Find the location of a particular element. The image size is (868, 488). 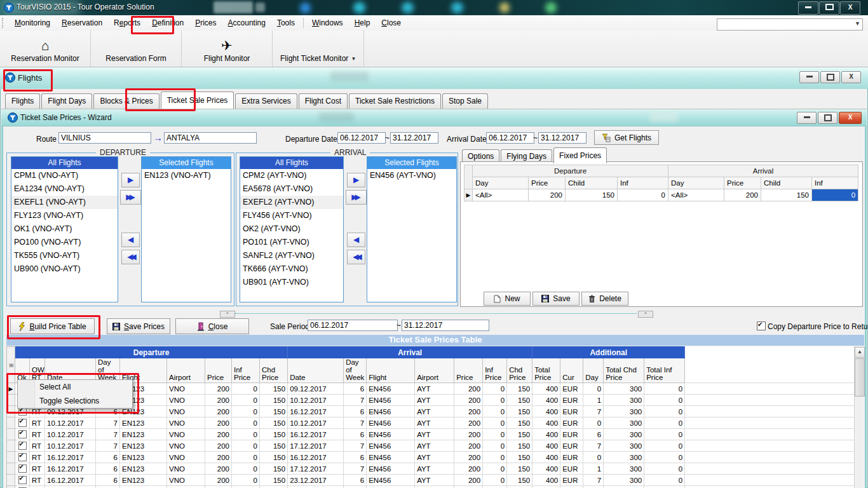

flight-list-item: FLY123 (VNO-AYT) is located at coordinates (65, 216).